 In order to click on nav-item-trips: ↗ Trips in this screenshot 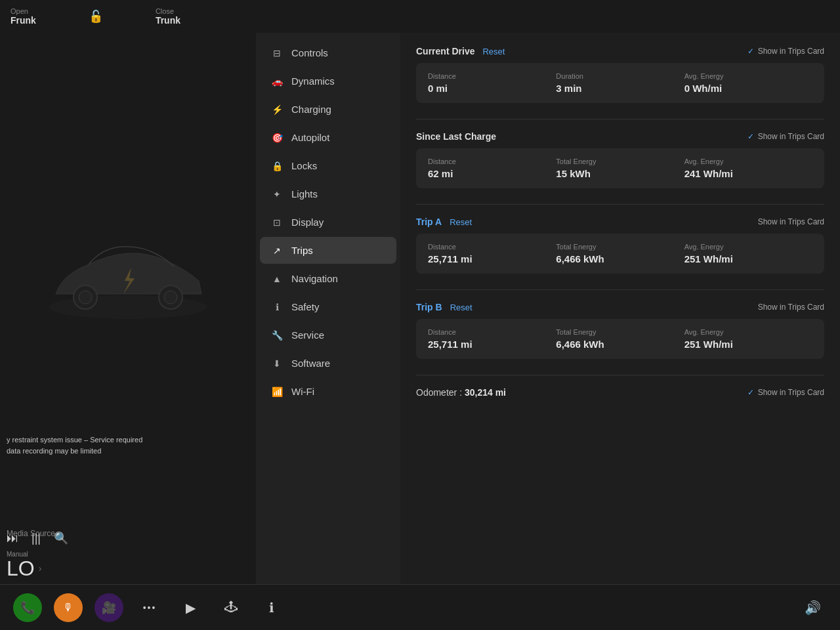, I will do `click(328, 251)`.